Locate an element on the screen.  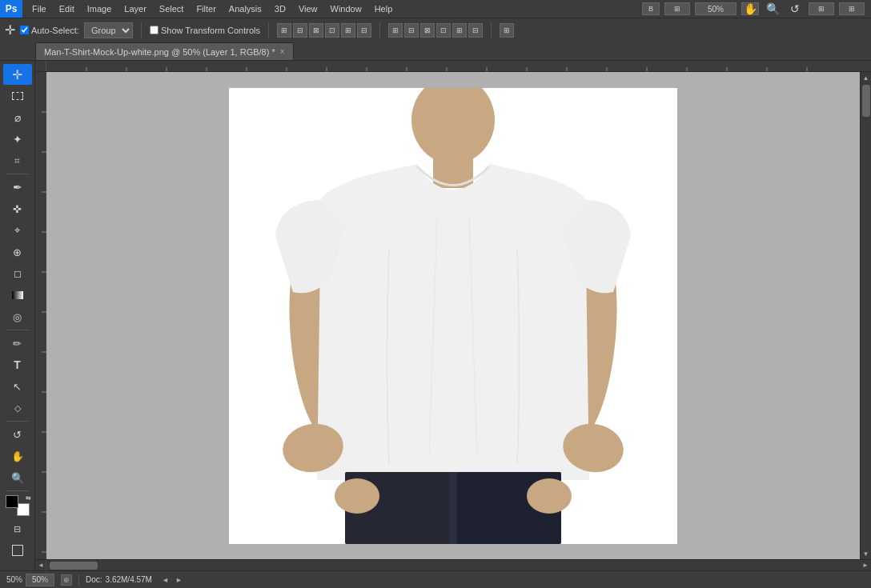
left-toolbar: ✛ ⌀ ✦ ⌗ ✒ ✜ ⌖ ⊕ ◻ is located at coordinates (18, 315).